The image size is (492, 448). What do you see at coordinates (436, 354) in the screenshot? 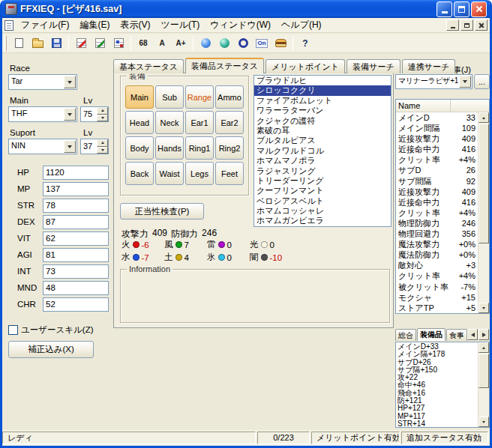
I see `result-item: メイン隔+178` at bounding box center [436, 354].